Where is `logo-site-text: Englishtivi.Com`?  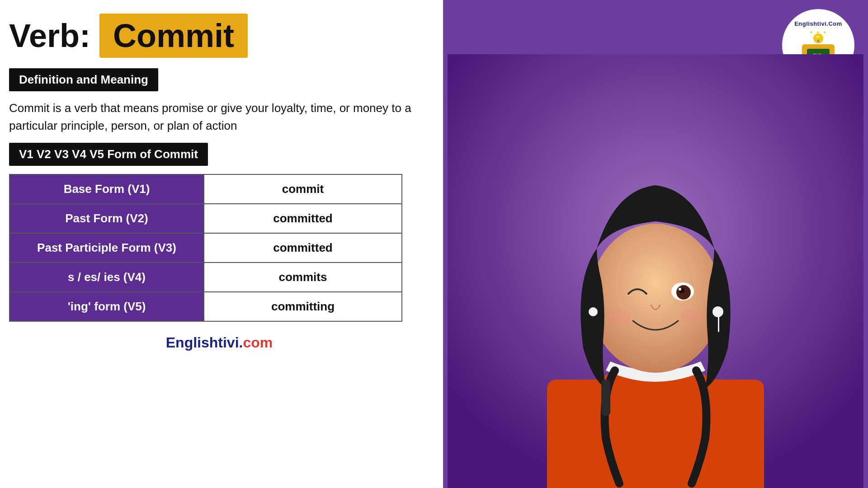
logo-site-text: Englishtivi.Com is located at coordinates (818, 23).